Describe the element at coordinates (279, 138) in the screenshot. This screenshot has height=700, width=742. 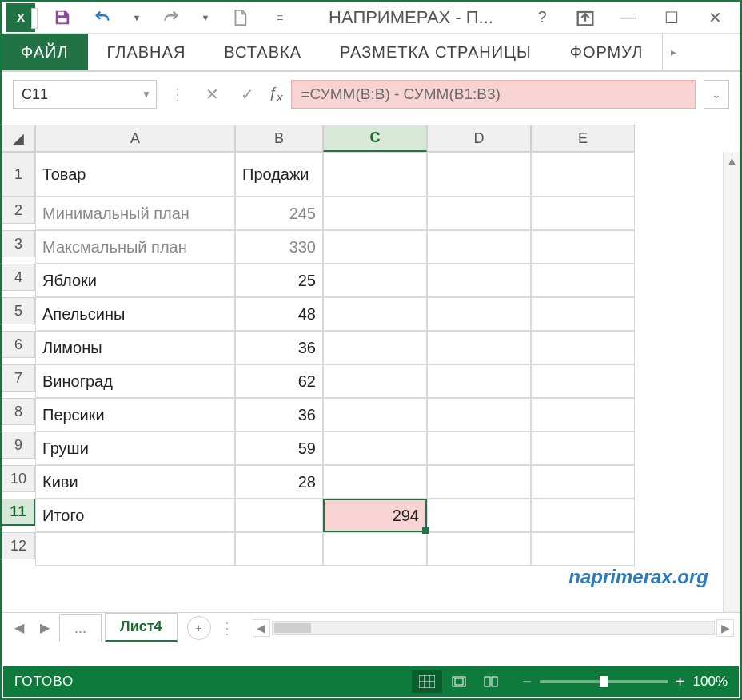
I see `col-header-B: B` at that location.